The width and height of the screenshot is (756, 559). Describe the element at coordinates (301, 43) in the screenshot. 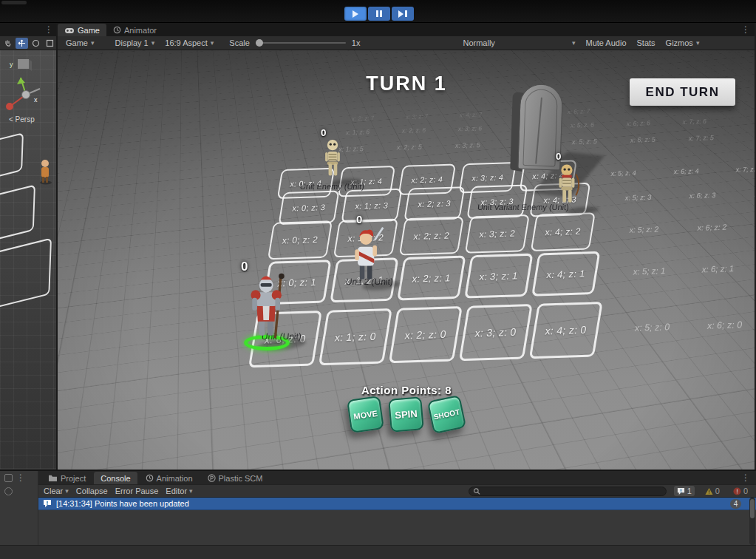

I see `scale-slider` at that location.